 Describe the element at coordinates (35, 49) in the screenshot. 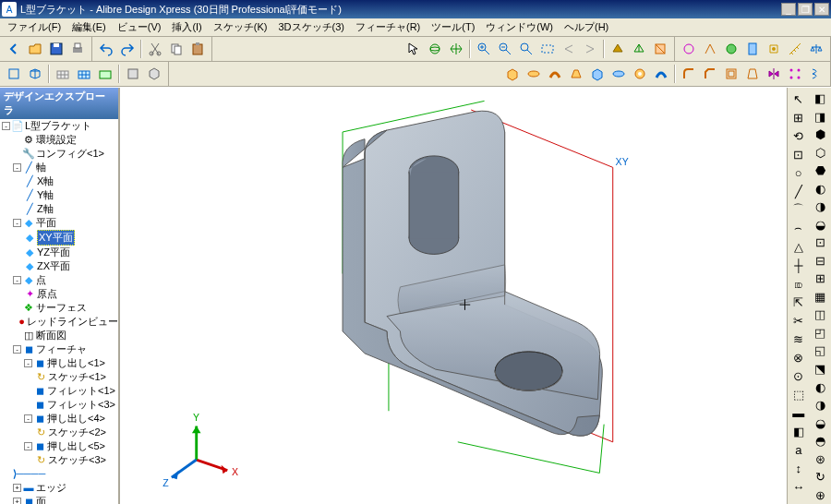

I see `open-button` at that location.